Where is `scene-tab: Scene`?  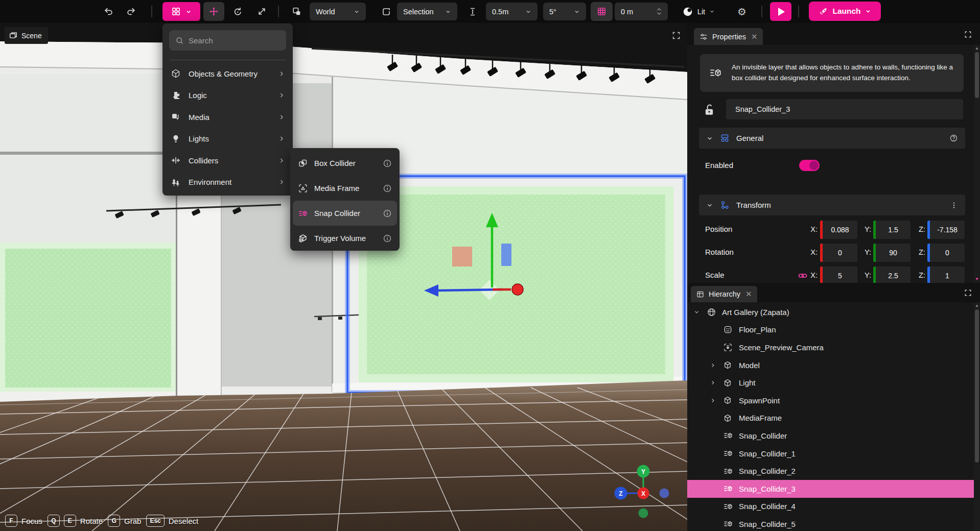 scene-tab: Scene is located at coordinates (27, 36).